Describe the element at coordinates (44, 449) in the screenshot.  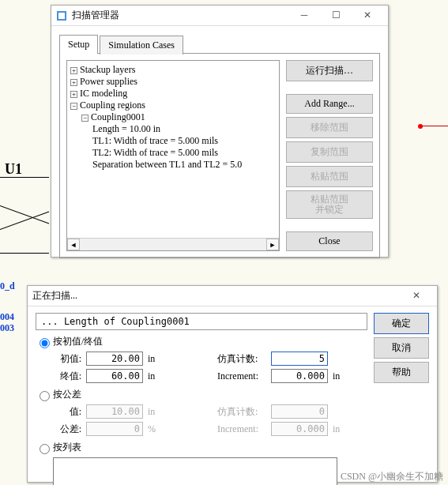
I see `radio-list-input` at that location.